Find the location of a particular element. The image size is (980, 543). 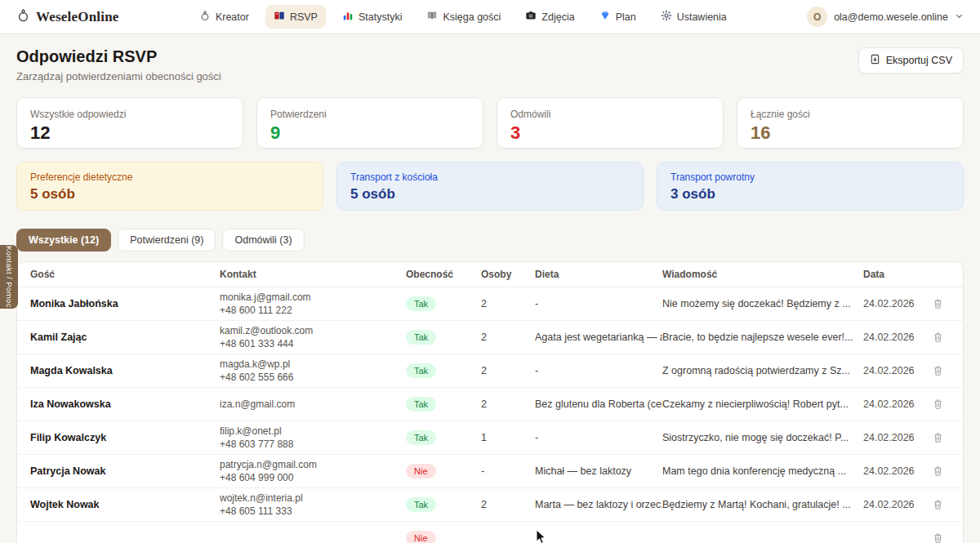

stat-label: Odmówili is located at coordinates (610, 114).